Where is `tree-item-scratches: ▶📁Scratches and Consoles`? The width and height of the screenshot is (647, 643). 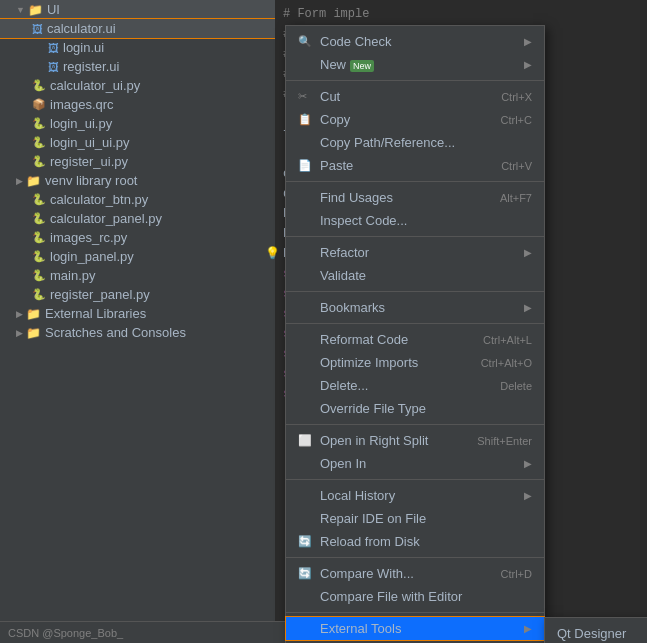 tree-item-scratches: ▶📁Scratches and Consoles is located at coordinates (138, 332).